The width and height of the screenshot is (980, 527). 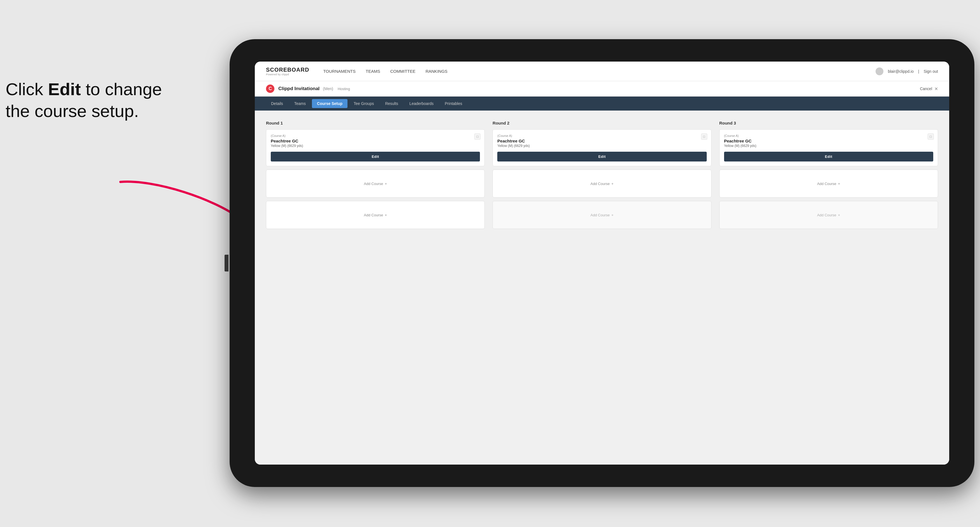 What do you see at coordinates (602, 157) in the screenshot?
I see `round-2-edit-button: Edit` at bounding box center [602, 157].